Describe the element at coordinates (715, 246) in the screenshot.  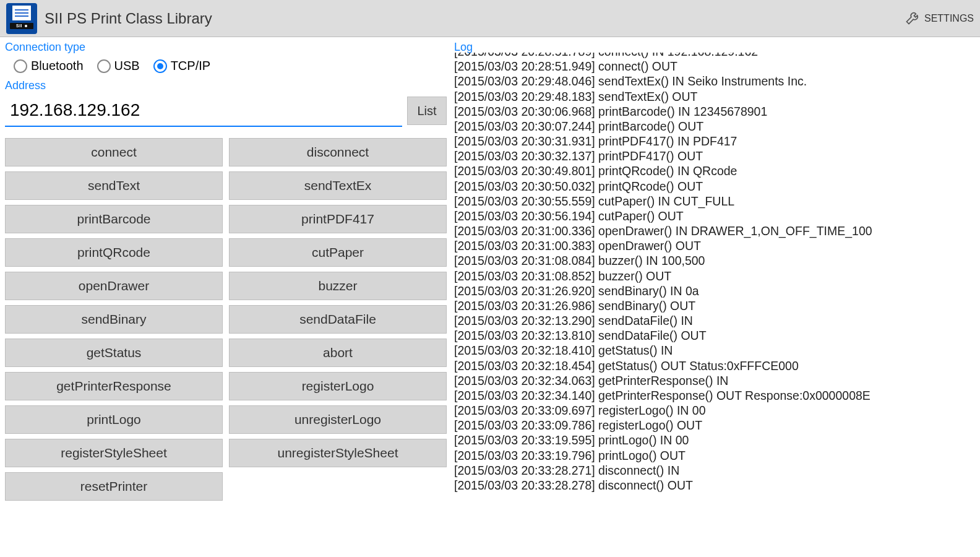
I see `log-line: [2015/03/03 20:31:00.383] openDrawer() O…` at that location.